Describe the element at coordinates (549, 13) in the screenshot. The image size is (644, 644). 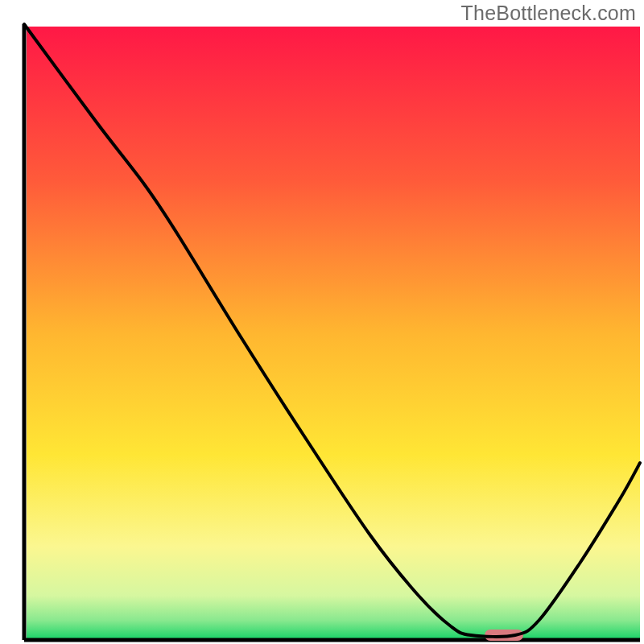
I see `watermark-text: TheBottleneck.com` at that location.